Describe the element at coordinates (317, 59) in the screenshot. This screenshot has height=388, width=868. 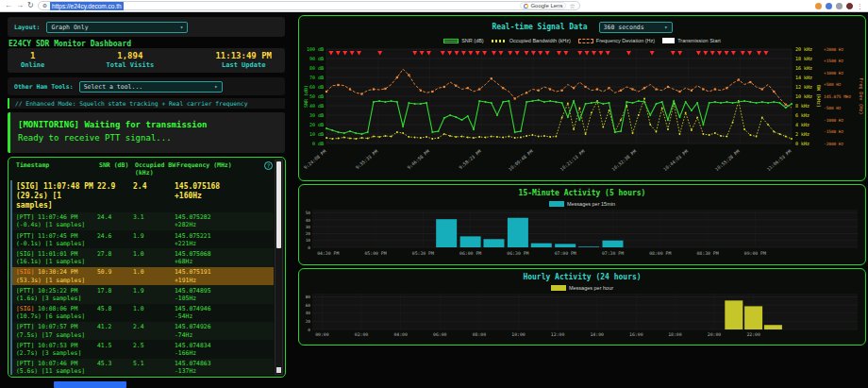
I see `svg-text: 90 dB` at that location.